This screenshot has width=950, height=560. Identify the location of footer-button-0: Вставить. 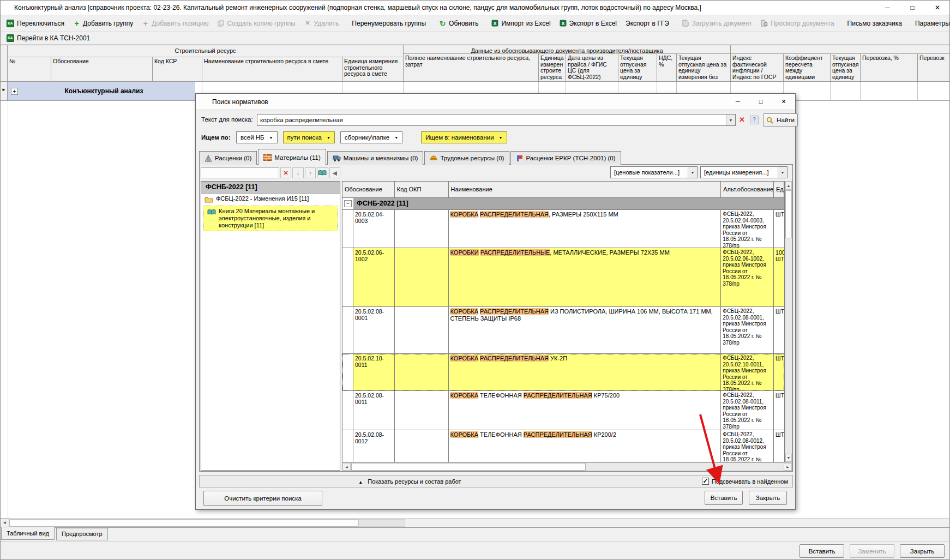
(822, 551).